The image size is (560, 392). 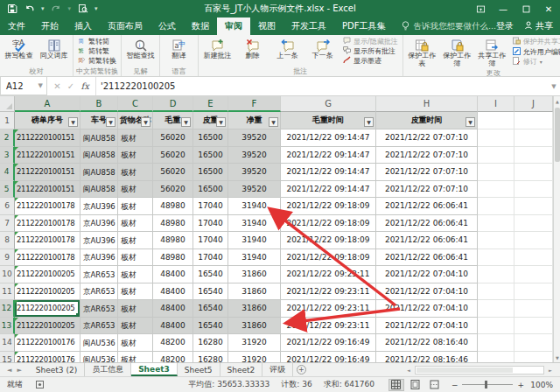 I want to click on sheet-tab-Sheet2: Sheet2, so click(x=242, y=369).